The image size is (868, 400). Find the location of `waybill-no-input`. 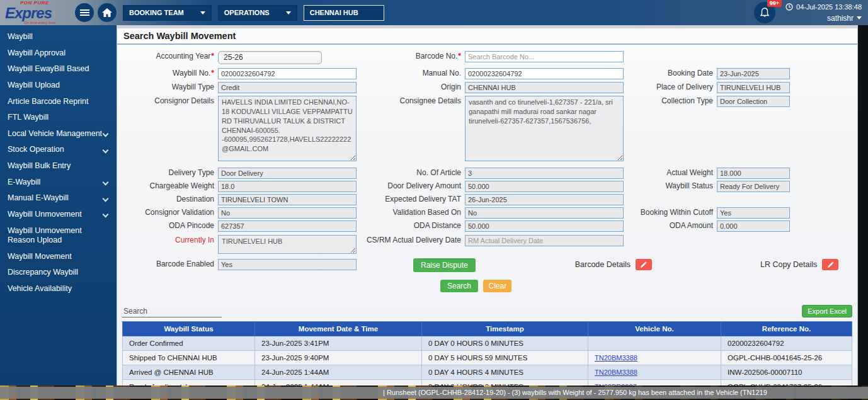

waybill-no-input is located at coordinates (287, 74).